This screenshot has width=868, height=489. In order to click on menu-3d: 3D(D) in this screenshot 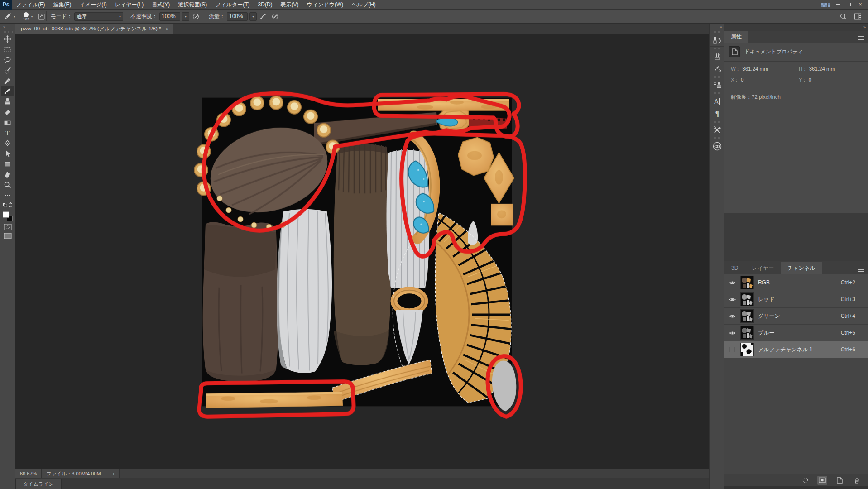, I will do `click(265, 5)`.